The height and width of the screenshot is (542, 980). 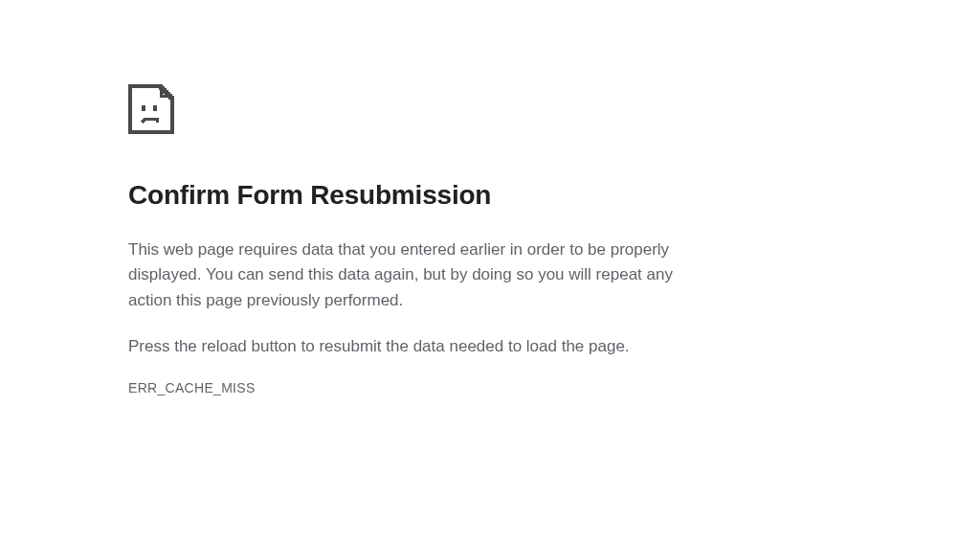 What do you see at coordinates (418, 195) in the screenshot?
I see `error-title: Confirm Form Resubmission` at bounding box center [418, 195].